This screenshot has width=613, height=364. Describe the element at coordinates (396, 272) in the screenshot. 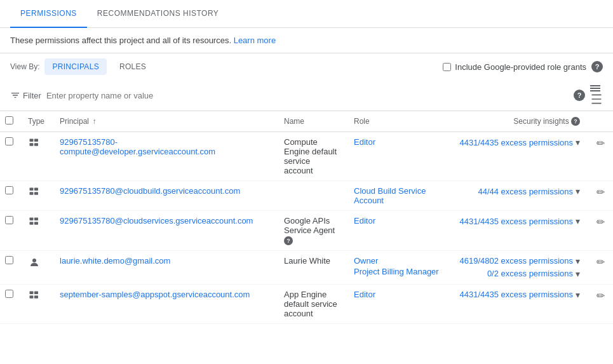

I see `role-link: Project Billing Manager` at that location.